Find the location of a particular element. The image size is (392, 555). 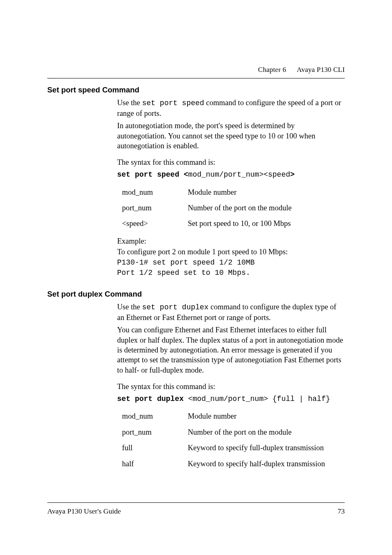

defs-row: full Keyword to specify full-duplex tran… is located at coordinates (231, 448).